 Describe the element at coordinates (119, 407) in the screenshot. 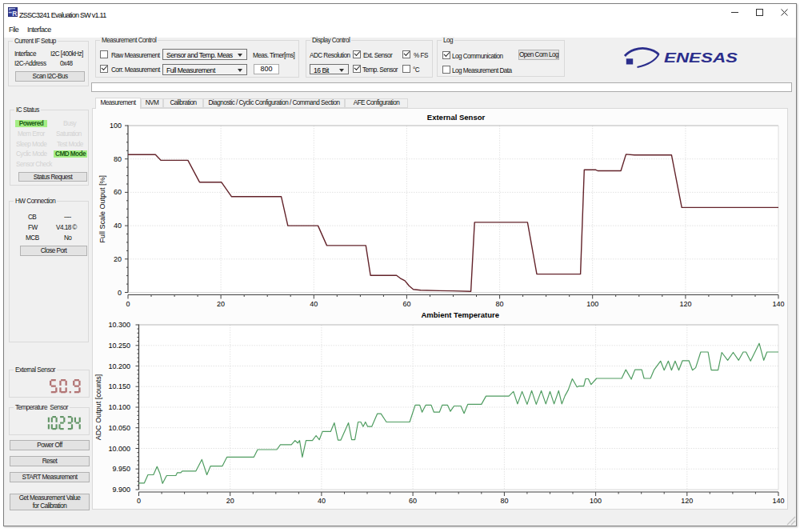

I see `svg-text: 10.100` at that location.